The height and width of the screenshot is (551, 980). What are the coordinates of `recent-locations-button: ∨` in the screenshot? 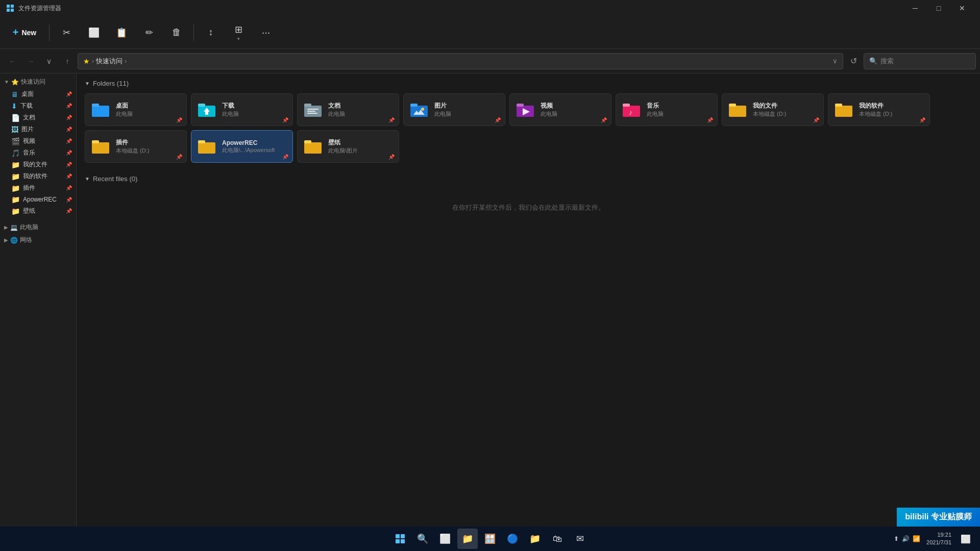 It's located at (49, 61).